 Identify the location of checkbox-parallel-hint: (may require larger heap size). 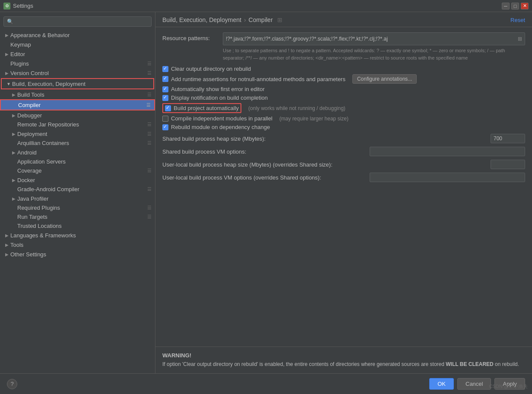
(314, 119).